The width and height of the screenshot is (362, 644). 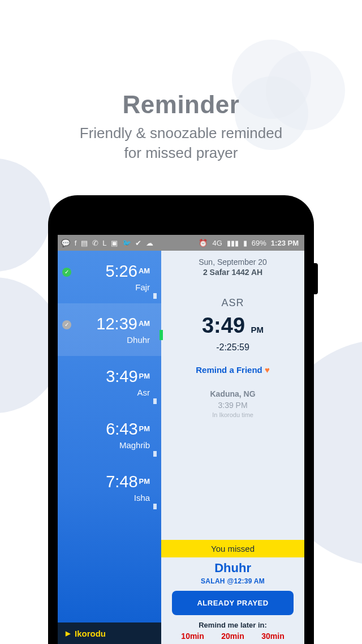 What do you see at coordinates (250, 243) in the screenshot?
I see `statusbar-icons-right: ⏰ 4G ▮▮▮ ▮ 69% 1:23 PM` at bounding box center [250, 243].